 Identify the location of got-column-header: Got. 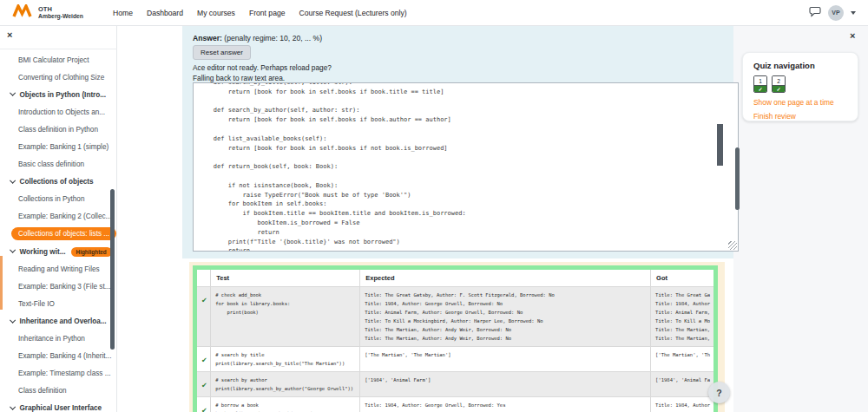
(684, 278).